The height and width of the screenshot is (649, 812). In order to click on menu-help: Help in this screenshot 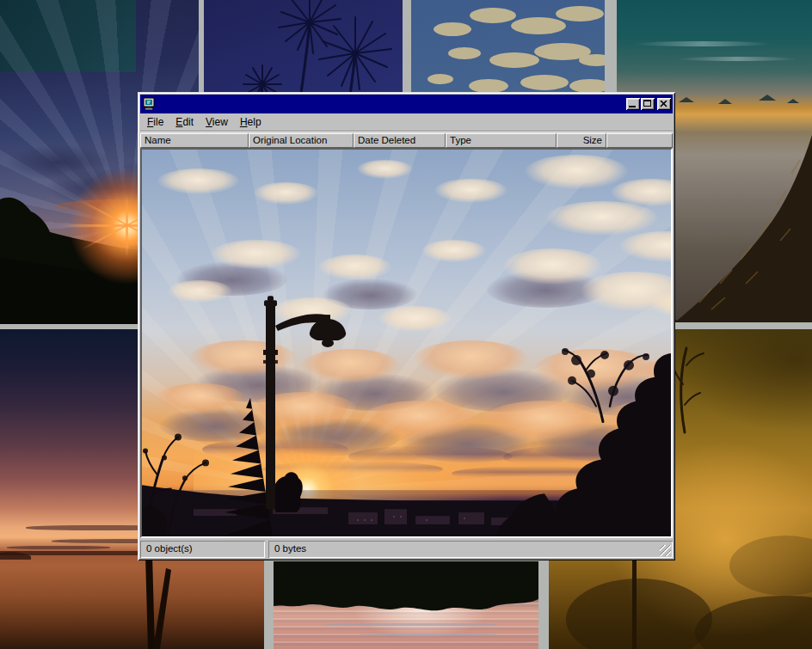, I will do `click(251, 122)`.